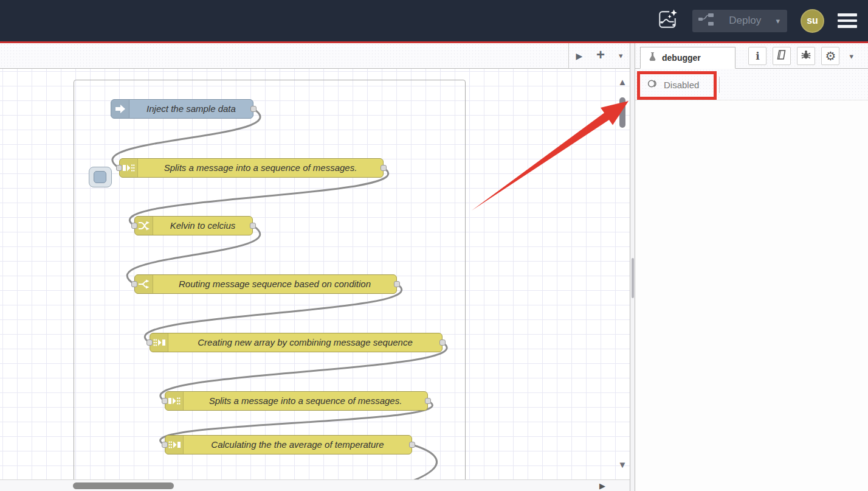 The image size is (868, 491). What do you see at coordinates (667, 21) in the screenshot?
I see `flow-sparkle-icon` at bounding box center [667, 21].